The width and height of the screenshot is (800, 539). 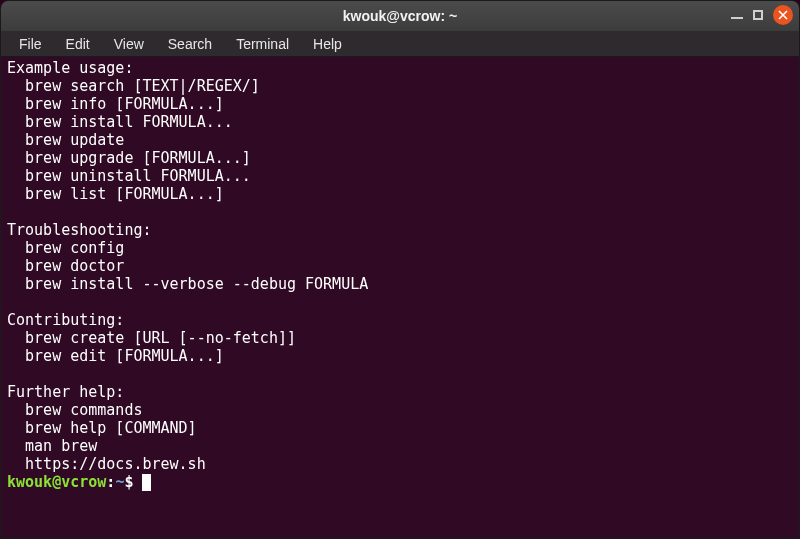 What do you see at coordinates (56, 482) in the screenshot?
I see `prompt-user-host: kwouk@vcrow` at bounding box center [56, 482].